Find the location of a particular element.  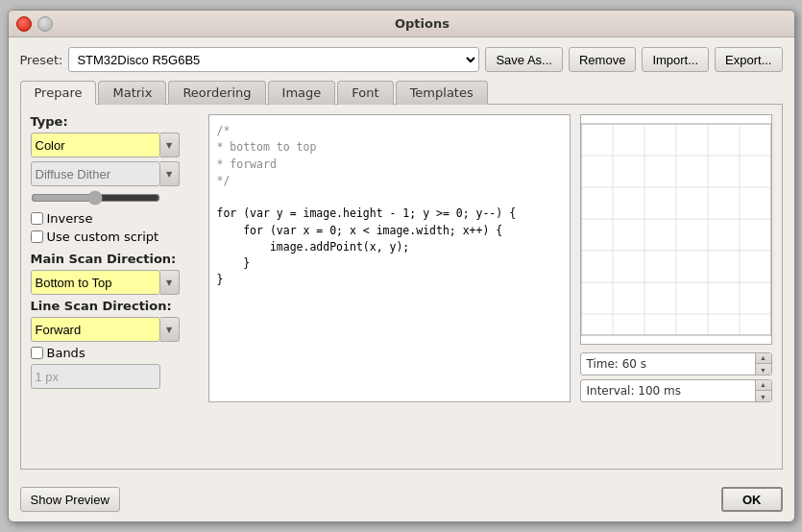

grid-preview is located at coordinates (676, 230).